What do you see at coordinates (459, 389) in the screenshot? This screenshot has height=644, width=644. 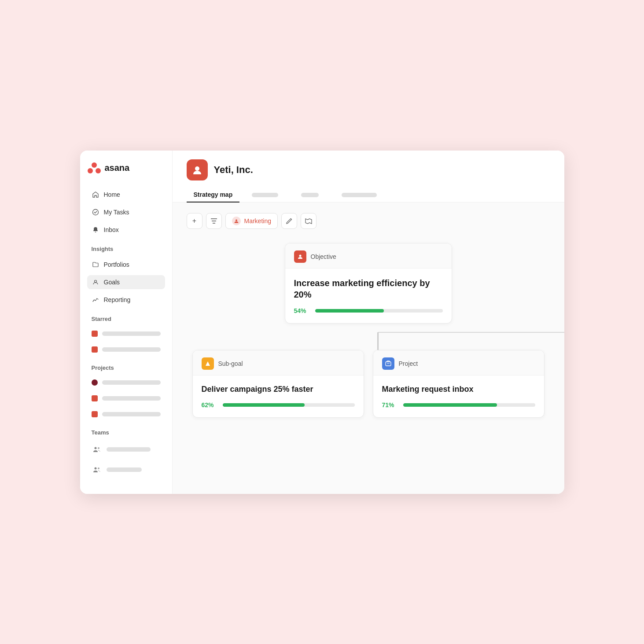 I see `project-title: Marketing request inbox` at bounding box center [459, 389].